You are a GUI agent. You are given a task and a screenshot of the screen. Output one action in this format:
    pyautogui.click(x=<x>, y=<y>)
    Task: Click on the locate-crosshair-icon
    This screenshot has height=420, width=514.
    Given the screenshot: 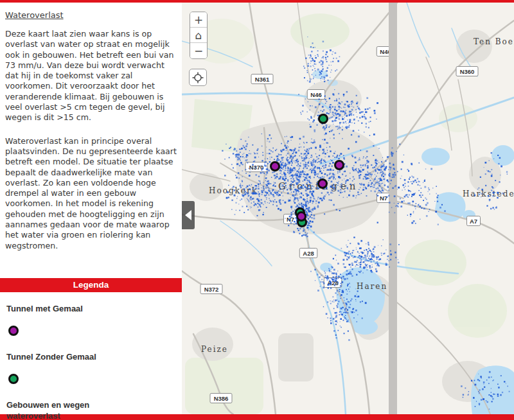 What is the action you would take?
    pyautogui.click(x=198, y=78)
    